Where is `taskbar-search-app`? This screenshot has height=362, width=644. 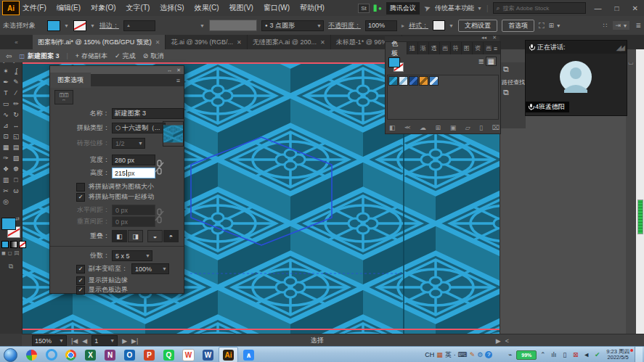
taskbar-search-app is located at coordinates (51, 355).